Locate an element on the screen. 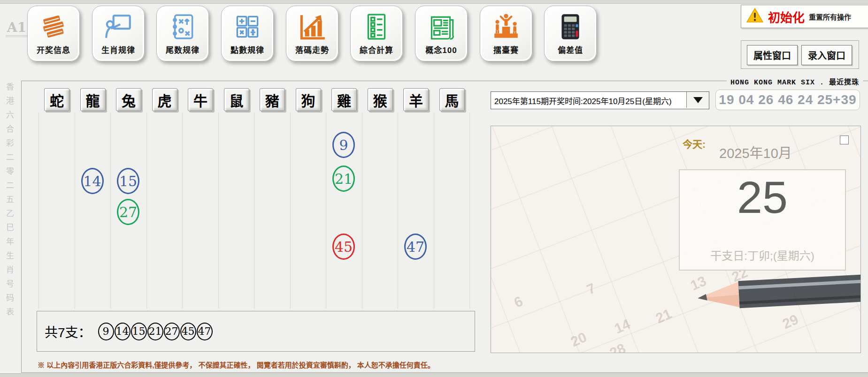 The height and width of the screenshot is (377, 868). number-ball-9: 9 is located at coordinates (344, 145).